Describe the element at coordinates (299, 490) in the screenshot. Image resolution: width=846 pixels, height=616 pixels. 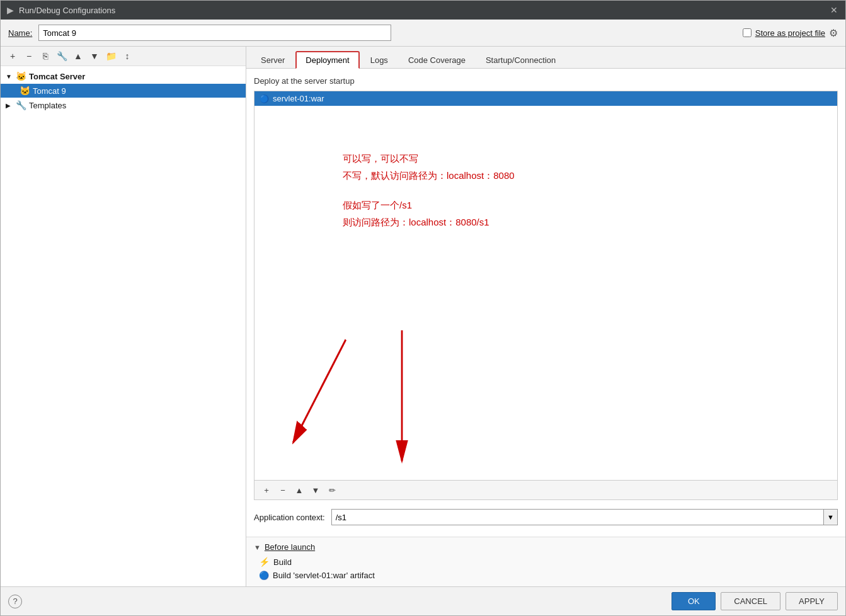
I see `deploy-up-button: ▲` at that location.